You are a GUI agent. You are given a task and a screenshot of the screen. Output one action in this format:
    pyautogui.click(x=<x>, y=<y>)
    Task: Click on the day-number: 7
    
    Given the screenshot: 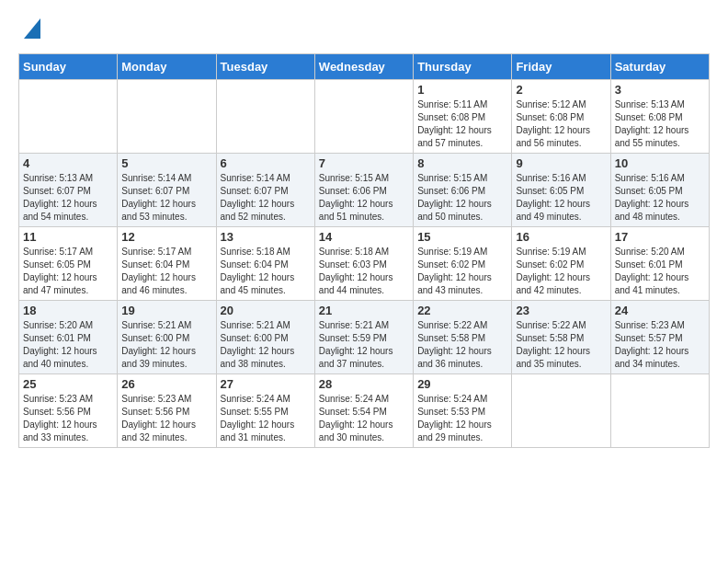 What is the action you would take?
    pyautogui.click(x=364, y=164)
    